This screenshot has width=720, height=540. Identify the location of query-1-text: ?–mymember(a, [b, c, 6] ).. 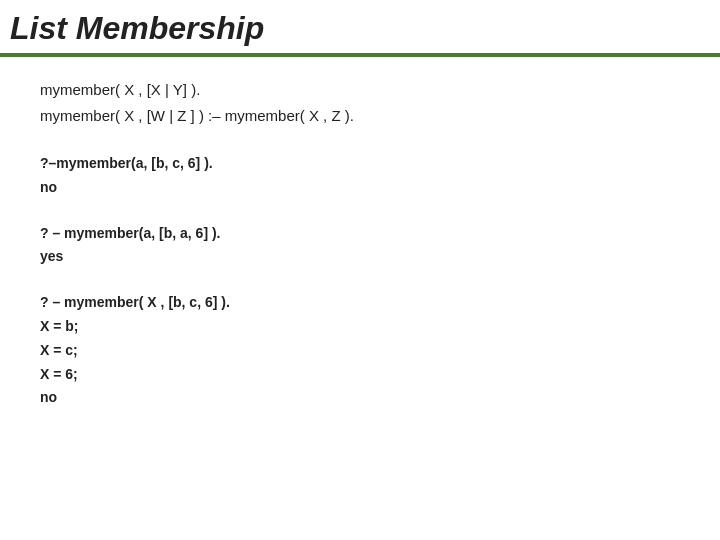
(360, 164).